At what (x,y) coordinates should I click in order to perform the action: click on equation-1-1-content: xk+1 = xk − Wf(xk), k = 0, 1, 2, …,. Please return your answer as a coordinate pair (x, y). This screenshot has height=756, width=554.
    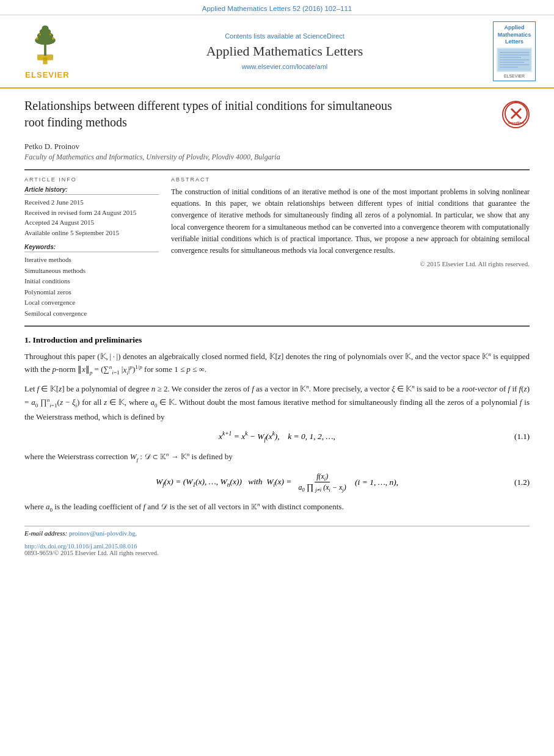
    Looking at the image, I should click on (277, 436).